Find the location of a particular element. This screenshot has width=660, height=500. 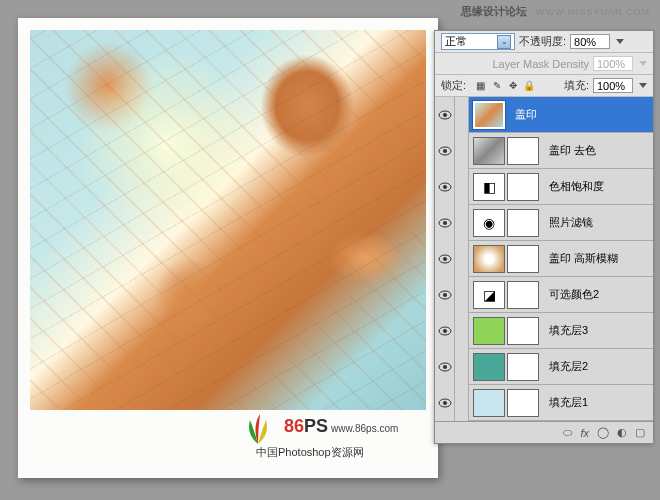

adjustment-icon: ◐ is located at coordinates (622, 432).